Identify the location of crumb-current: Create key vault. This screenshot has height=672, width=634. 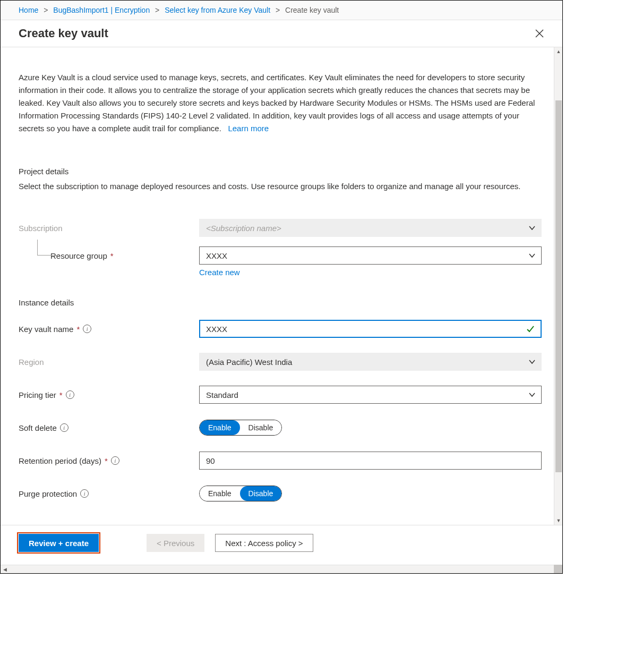
(312, 10).